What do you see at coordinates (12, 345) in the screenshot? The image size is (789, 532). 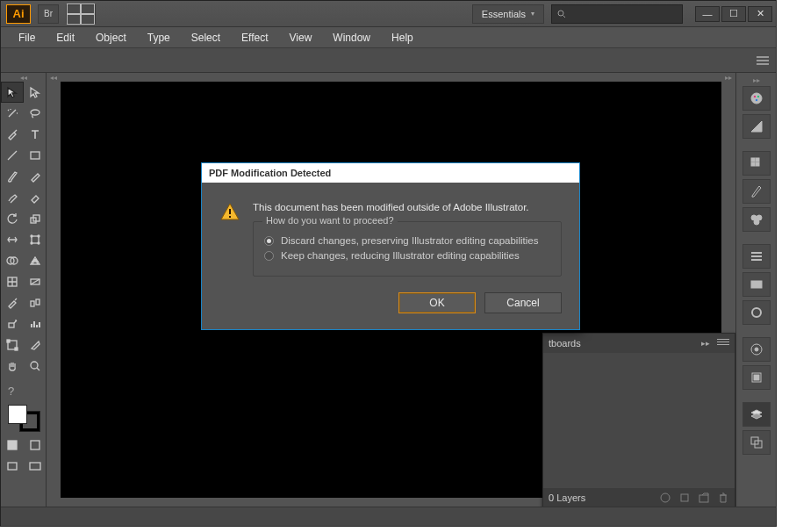 I see `artboard-tool` at bounding box center [12, 345].